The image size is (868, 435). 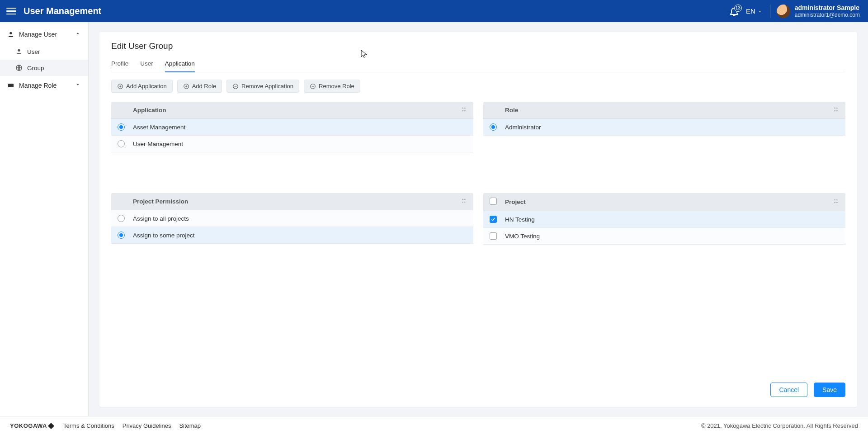 What do you see at coordinates (150, 110) in the screenshot?
I see `panel-header: Application` at bounding box center [150, 110].